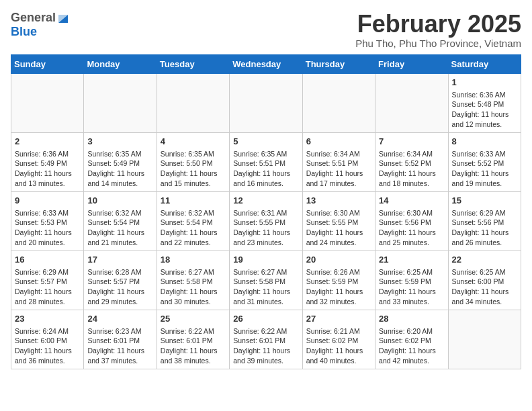  Describe the element at coordinates (47, 260) in the screenshot. I see `day-number: 16` at that location.